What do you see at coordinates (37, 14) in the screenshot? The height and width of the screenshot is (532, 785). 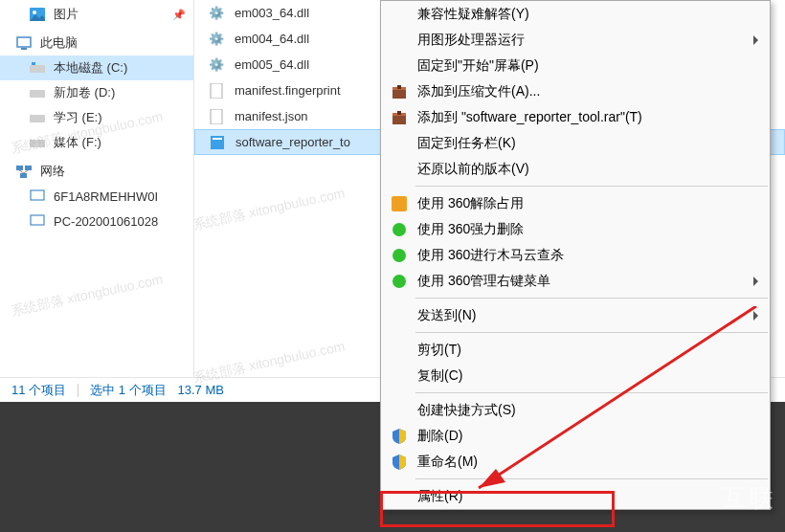 I see `pictures-icon` at bounding box center [37, 14].